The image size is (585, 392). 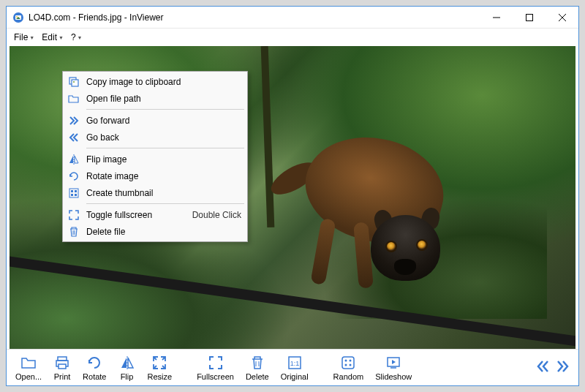 I want to click on menu-file-label: File, so click(x=20, y=37).